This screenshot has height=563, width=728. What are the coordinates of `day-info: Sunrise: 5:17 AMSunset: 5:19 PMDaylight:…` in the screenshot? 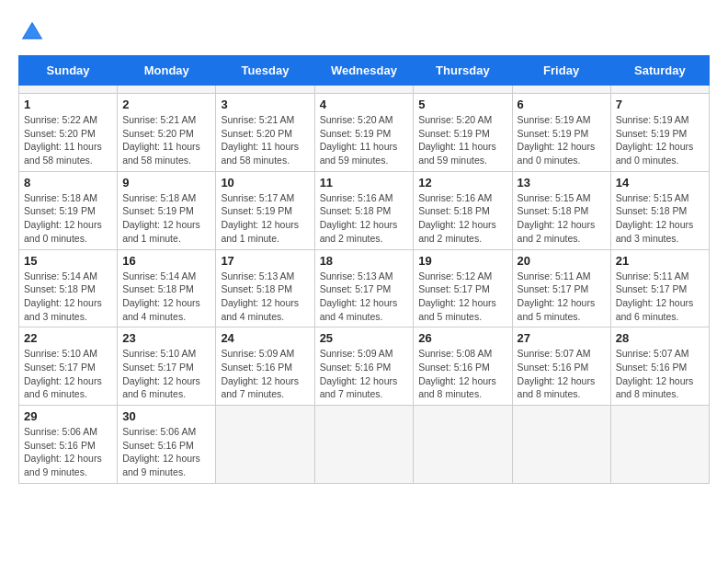 It's located at (265, 219).